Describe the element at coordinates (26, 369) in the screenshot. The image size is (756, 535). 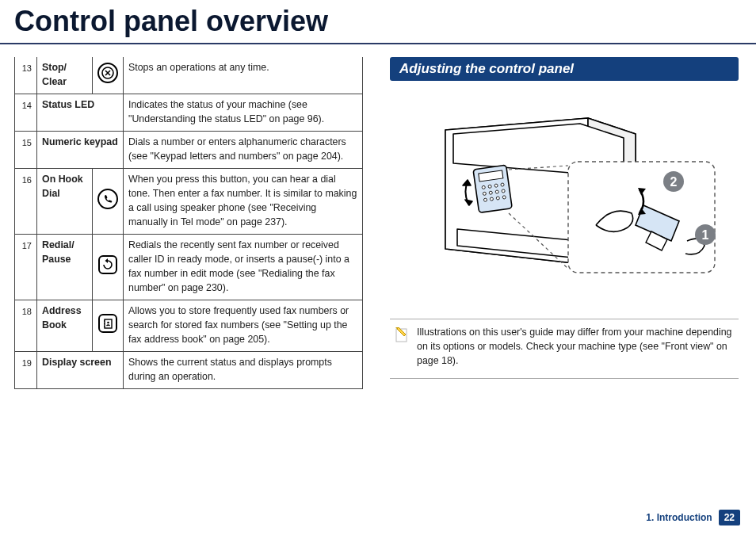
I see `row-number: 19` at that location.